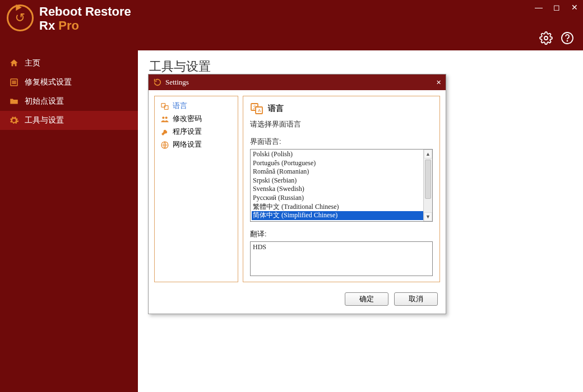  Describe the element at coordinates (260, 111) in the screenshot. I see `svg-text: A` at that location.